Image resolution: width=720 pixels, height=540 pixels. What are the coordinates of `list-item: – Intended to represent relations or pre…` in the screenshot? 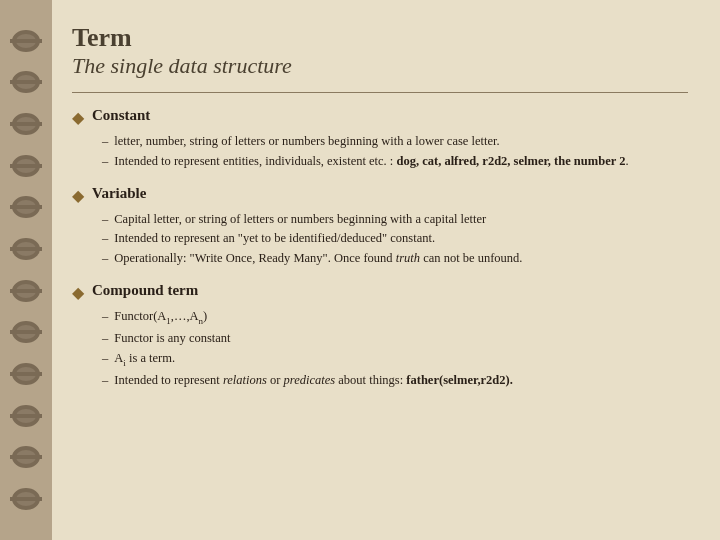 It's located at (395, 380).